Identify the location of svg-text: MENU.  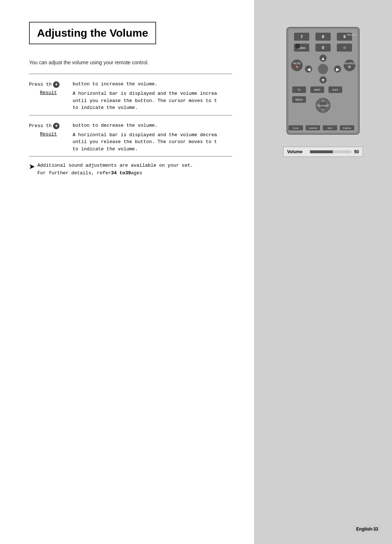
(299, 100).